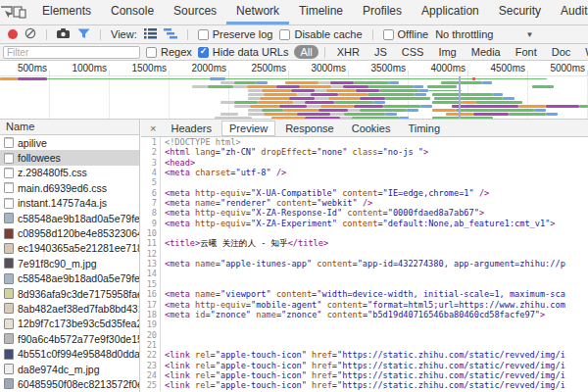 This screenshot has width=588, height=392. I want to click on request-row: followees, so click(70, 157).